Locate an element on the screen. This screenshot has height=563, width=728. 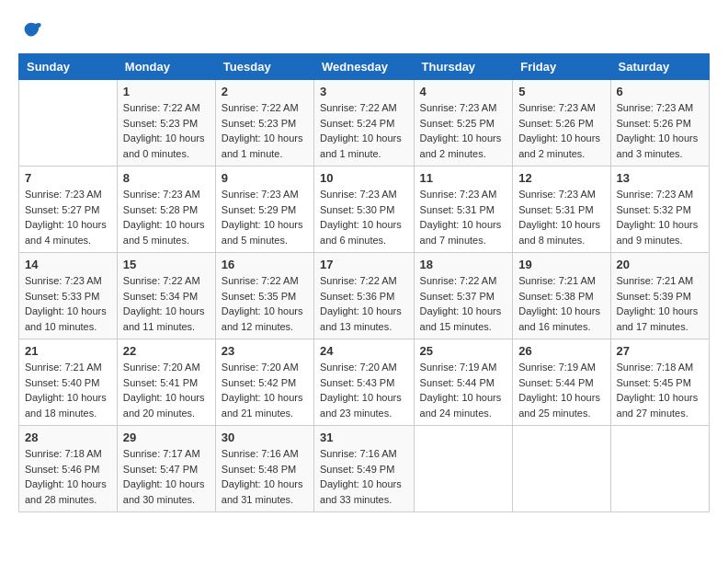
calendar-cell: 30 Sunrise: 7:16 AMSunset: 5:48 PMDaylig… is located at coordinates (265, 469).